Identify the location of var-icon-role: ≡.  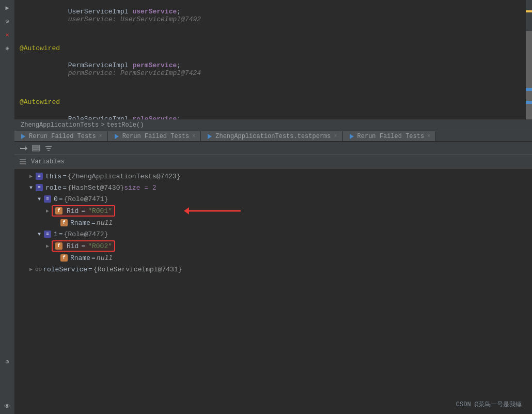
(39, 188).